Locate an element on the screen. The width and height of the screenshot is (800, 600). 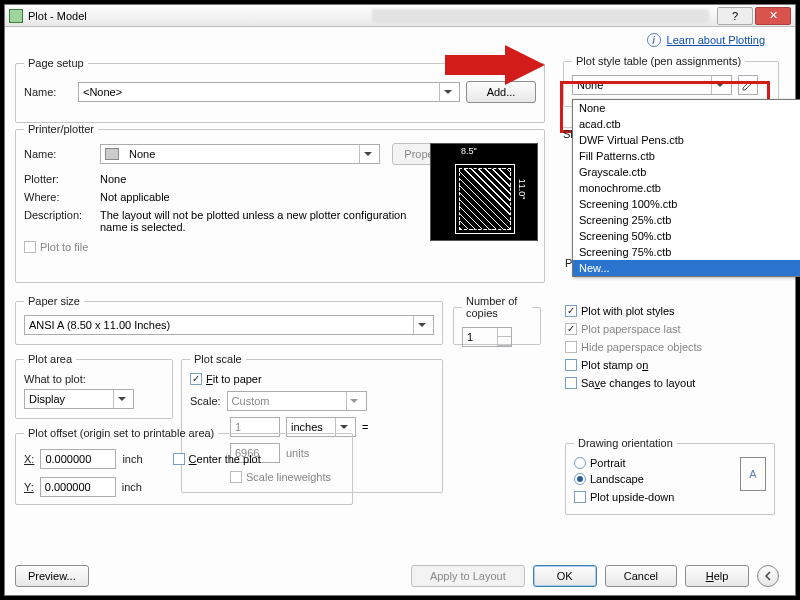
upside-check: Plot upside-down is located at coordinates (653, 497).